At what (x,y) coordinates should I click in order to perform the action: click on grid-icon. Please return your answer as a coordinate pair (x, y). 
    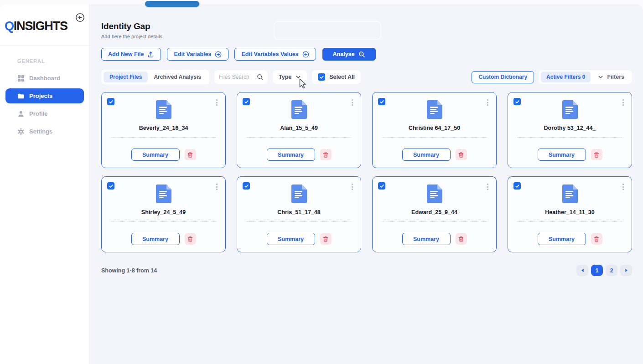
    Looking at the image, I should click on (21, 78).